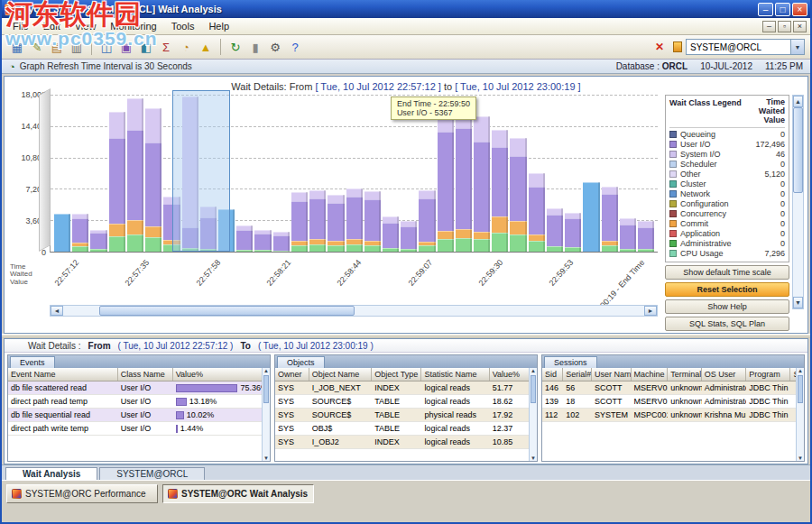 The width and height of the screenshot is (812, 524). What do you see at coordinates (238, 494) in the screenshot?
I see `taskbar-wait-analysis-button: SYSTEM@ORC Wait Analysis` at bounding box center [238, 494].